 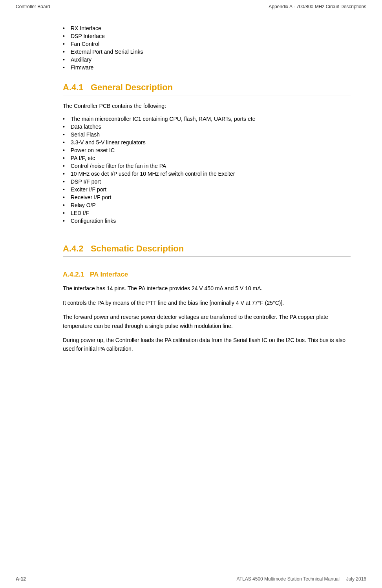 What do you see at coordinates (302, 579) in the screenshot?
I see `footer-right: ATLAS 4500 Multimode Station Technical M…` at bounding box center [302, 579].